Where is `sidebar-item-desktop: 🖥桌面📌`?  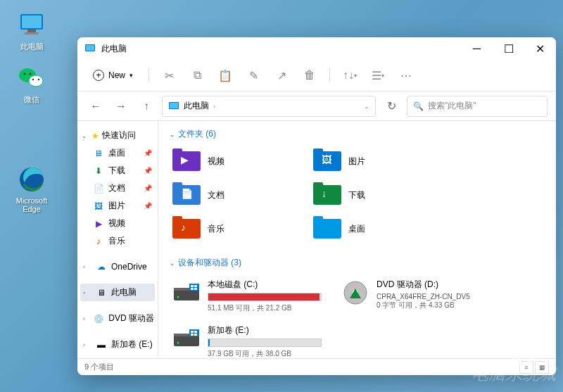
sidebar-item-desktop: 🖥桌面📌 is located at coordinates (118, 153).